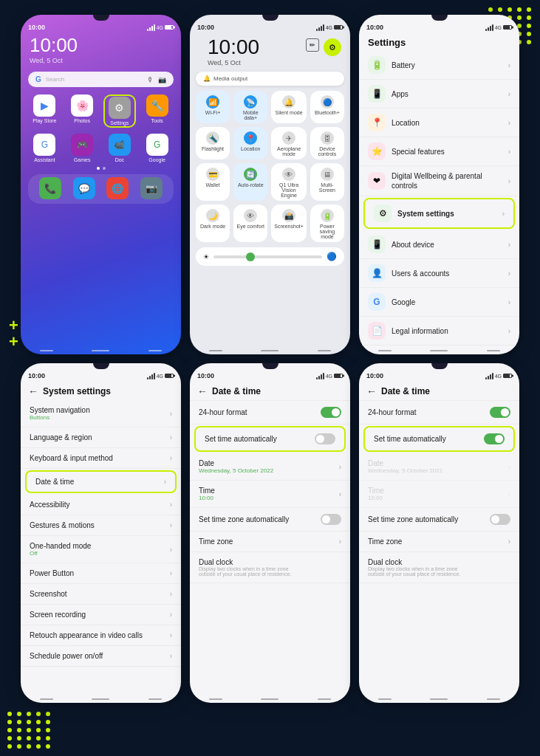 The width and height of the screenshot is (540, 756). What do you see at coordinates (332, 47) in the screenshot?
I see `settings-icon-highlighted: ⚙` at bounding box center [332, 47].